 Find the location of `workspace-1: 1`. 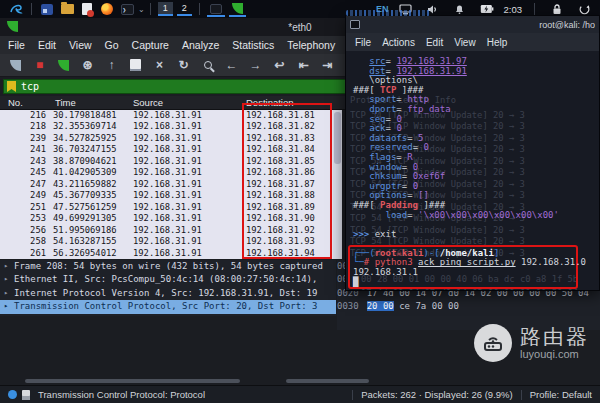

workspace-1: 1 is located at coordinates (166, 9).